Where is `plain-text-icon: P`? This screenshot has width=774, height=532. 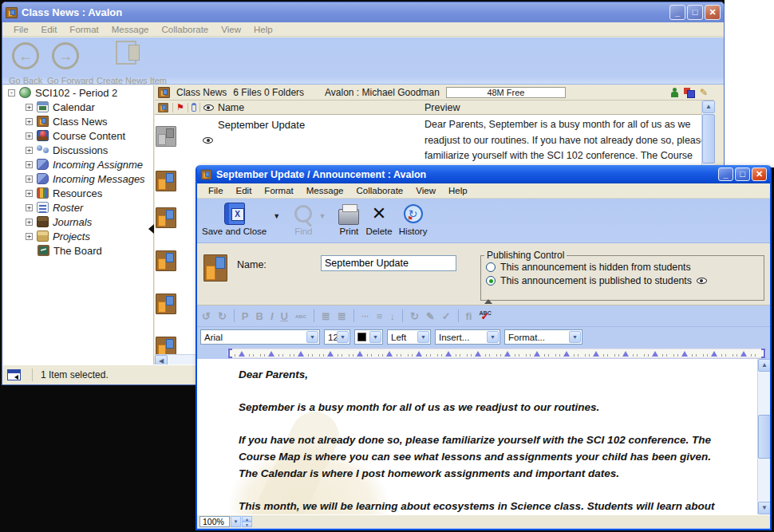
plain-text-icon: P is located at coordinates (246, 316).